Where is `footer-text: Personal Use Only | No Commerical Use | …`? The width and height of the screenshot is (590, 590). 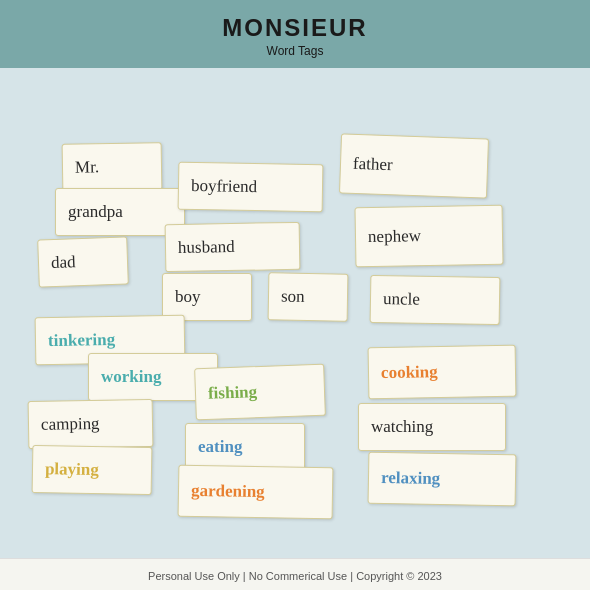 footer-text: Personal Use Only | No Commerical Use | … is located at coordinates (295, 576).